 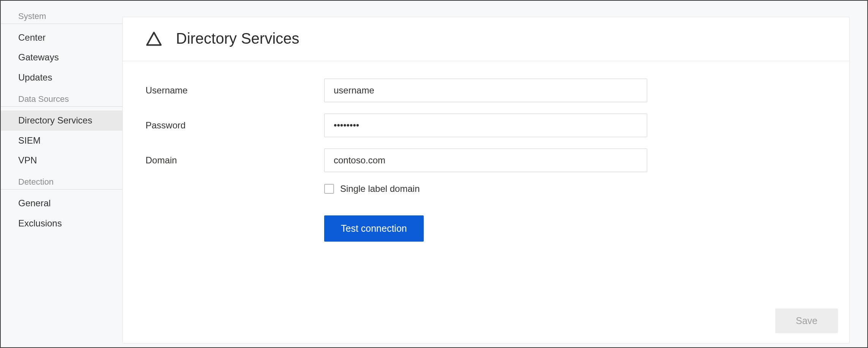 What do you see at coordinates (62, 57) in the screenshot?
I see `sidebar-item-gateways: Gateways` at bounding box center [62, 57].